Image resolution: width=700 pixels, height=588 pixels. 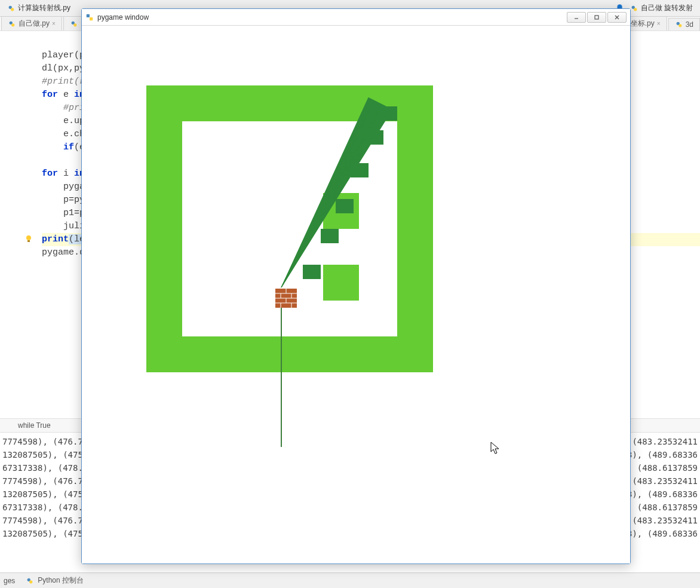 What do you see at coordinates (617, 17) in the screenshot?
I see `close-button` at bounding box center [617, 17].